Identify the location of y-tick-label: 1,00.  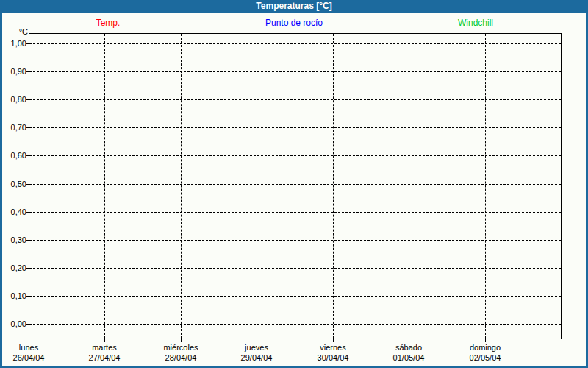
(13, 43).